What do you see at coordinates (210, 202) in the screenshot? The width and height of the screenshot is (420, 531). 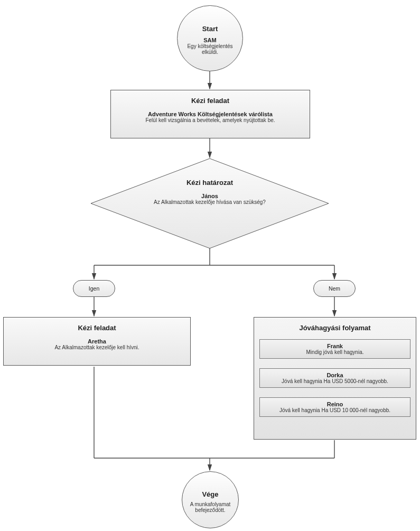 I see `decision-desc: Az Alkalmazottak kezelője hívása van szü…` at bounding box center [210, 202].